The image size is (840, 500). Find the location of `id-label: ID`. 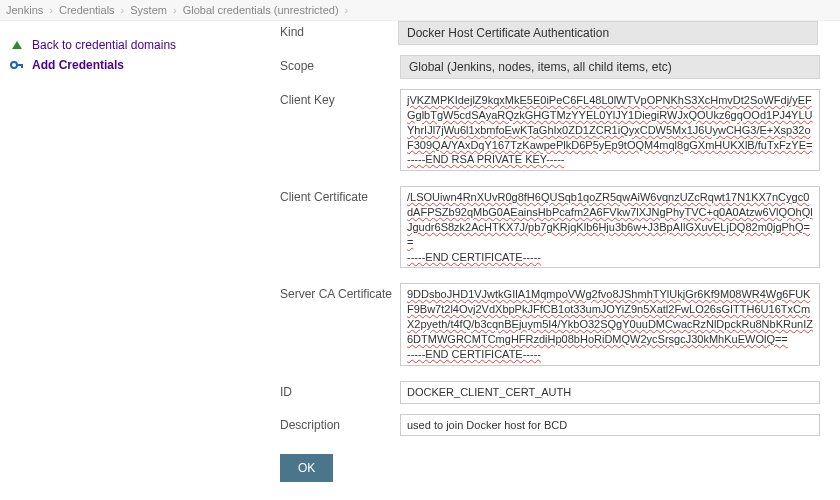

id-label: ID is located at coordinates (340, 390).